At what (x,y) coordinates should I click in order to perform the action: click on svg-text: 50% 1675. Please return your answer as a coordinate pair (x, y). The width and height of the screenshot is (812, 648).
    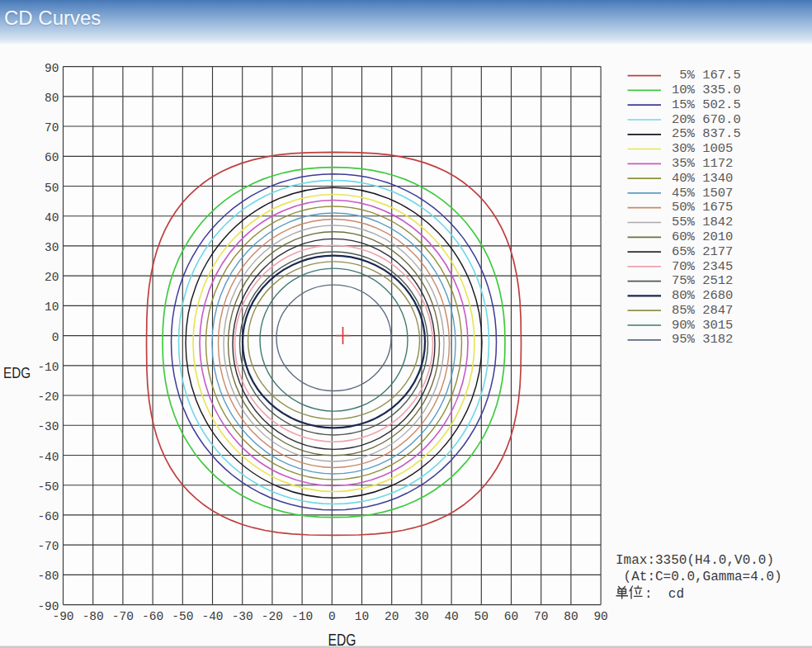
    Looking at the image, I should click on (702, 207).